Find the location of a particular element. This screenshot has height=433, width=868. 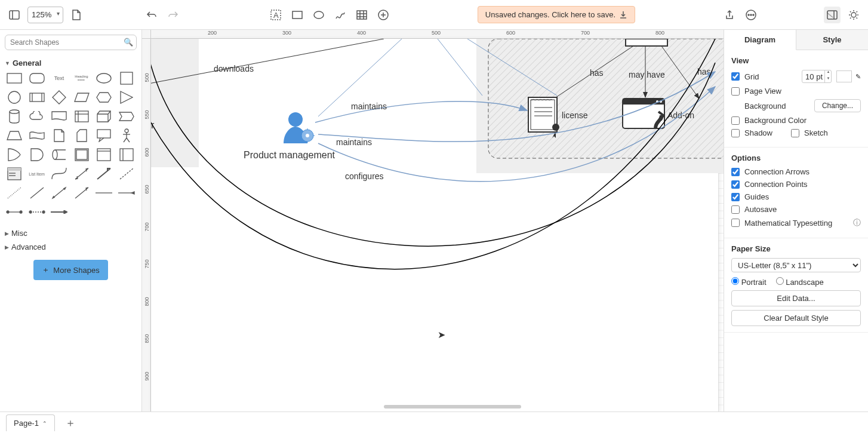

landscape-radio: Landscape is located at coordinates (800, 282).